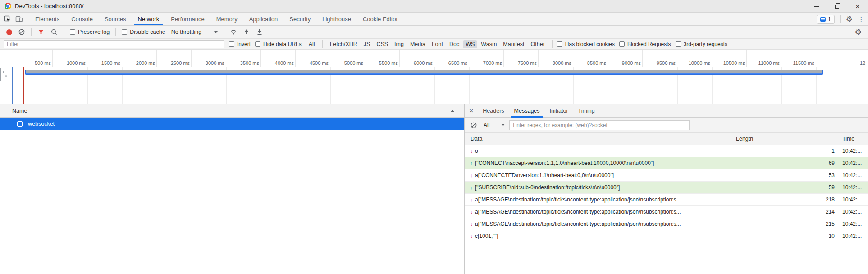 This screenshot has width=868, height=274. I want to click on issues-icon, so click(823, 19).